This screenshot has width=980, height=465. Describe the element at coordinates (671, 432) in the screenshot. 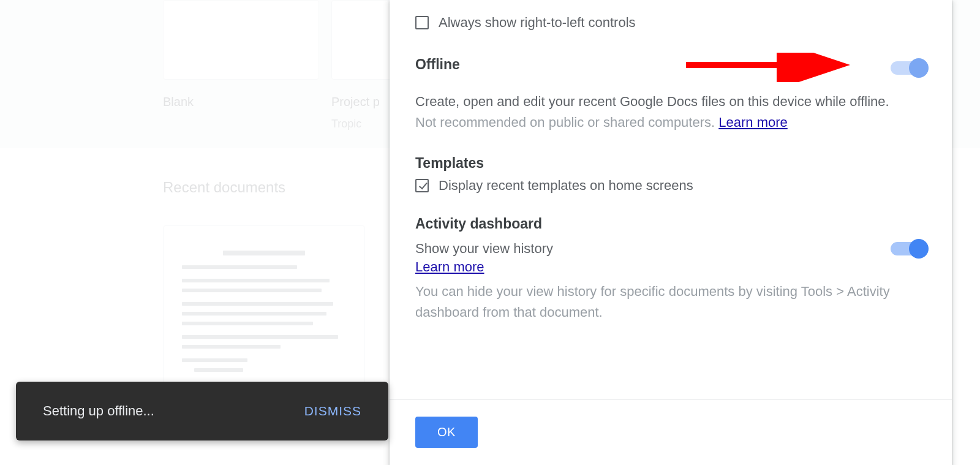

I see `dialog-footer: OK` at that location.